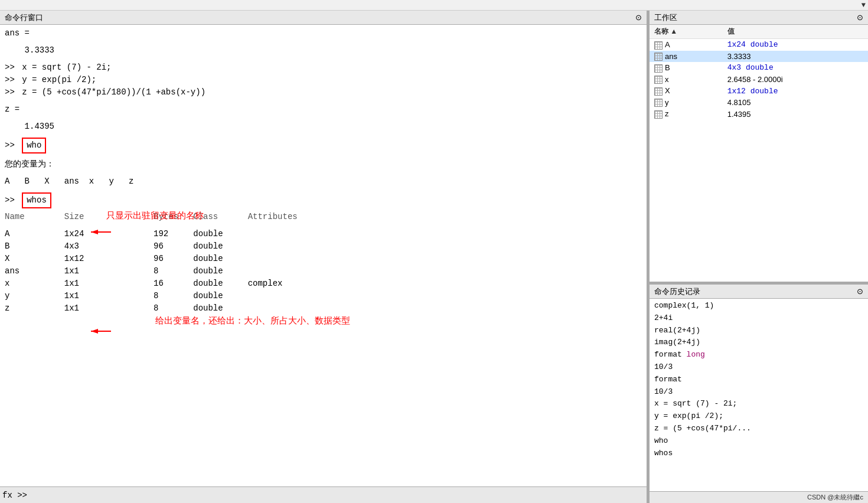 The width and height of the screenshot is (868, 503). What do you see at coordinates (324, 296) in the screenshot?
I see `whos-row-y: y 1x1 8 double` at bounding box center [324, 296].